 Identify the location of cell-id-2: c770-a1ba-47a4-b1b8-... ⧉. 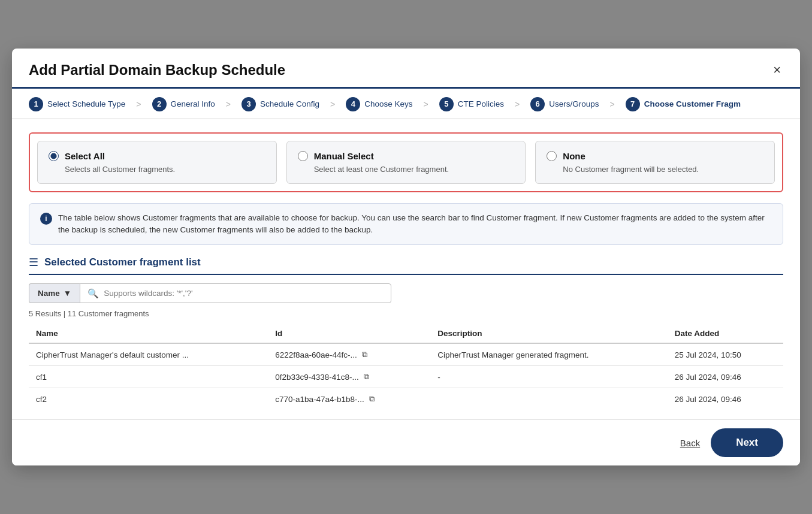
(349, 399).